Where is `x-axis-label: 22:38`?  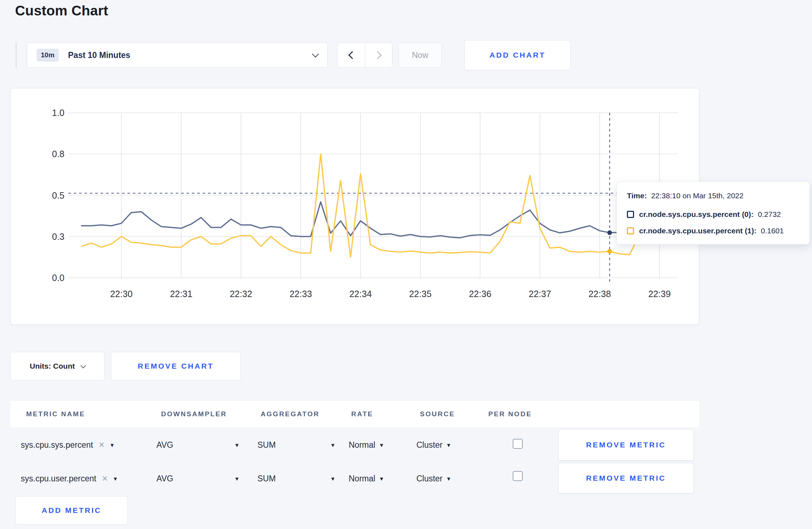
x-axis-label: 22:38 is located at coordinates (600, 294).